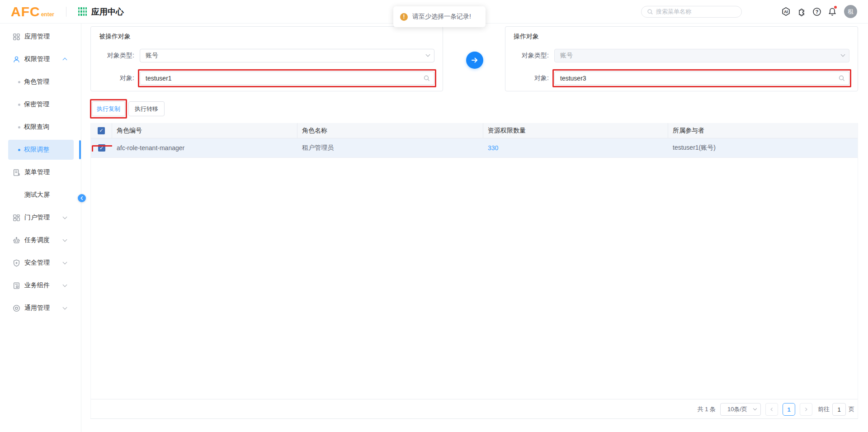  What do you see at coordinates (108, 109) in the screenshot?
I see `execute-copy-button: 执行复制` at bounding box center [108, 109].